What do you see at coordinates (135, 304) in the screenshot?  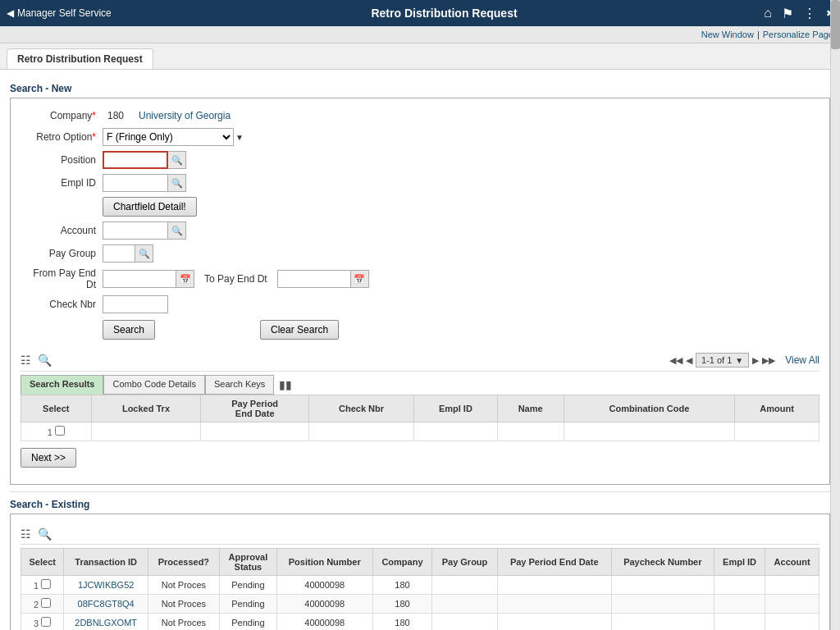 I see `check-nbr-input` at bounding box center [135, 304].